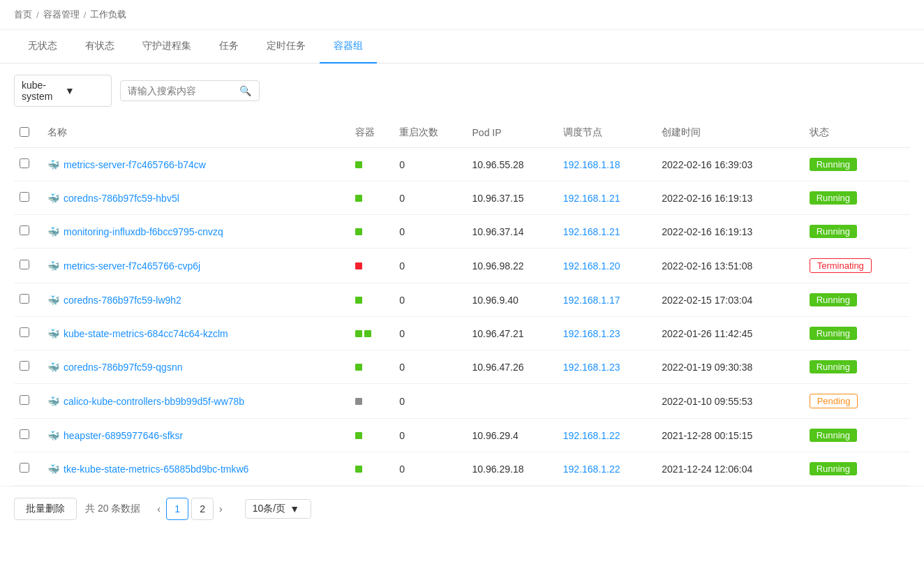  What do you see at coordinates (592, 165) in the screenshot?
I see `node-link: 192.168.1.18` at bounding box center [592, 165].